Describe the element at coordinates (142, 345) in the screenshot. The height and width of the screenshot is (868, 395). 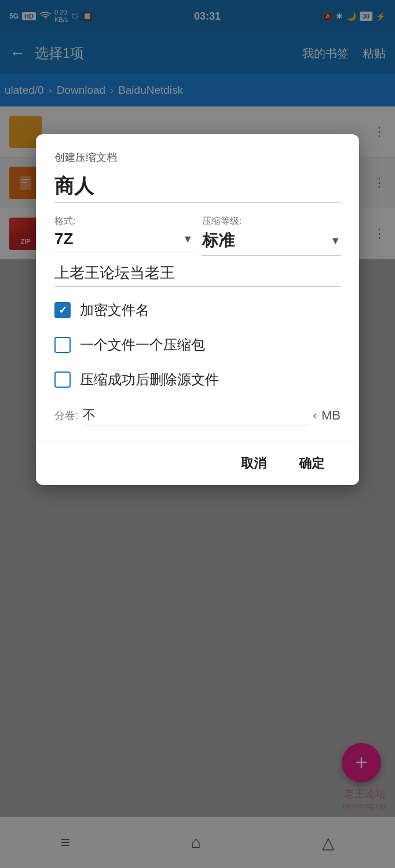
I see `checkbox-one-file-label: 一个文件一个压缩包` at that location.